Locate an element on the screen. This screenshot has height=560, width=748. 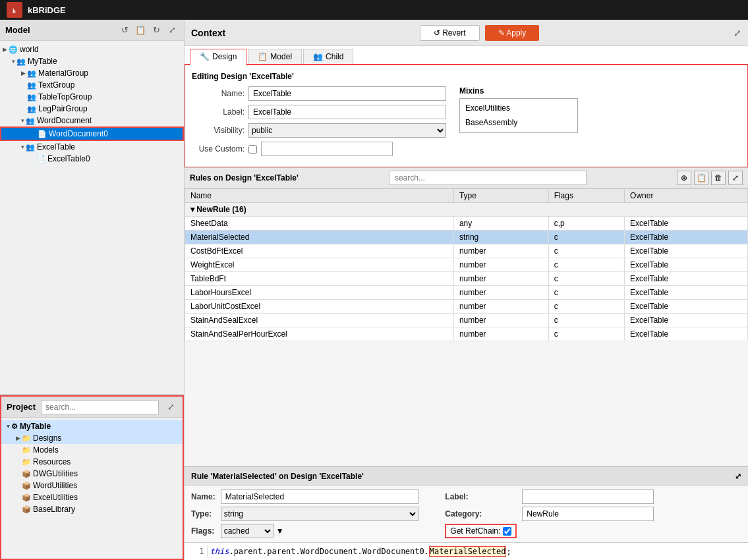
tab-model: 📋 Model is located at coordinates (275, 57).